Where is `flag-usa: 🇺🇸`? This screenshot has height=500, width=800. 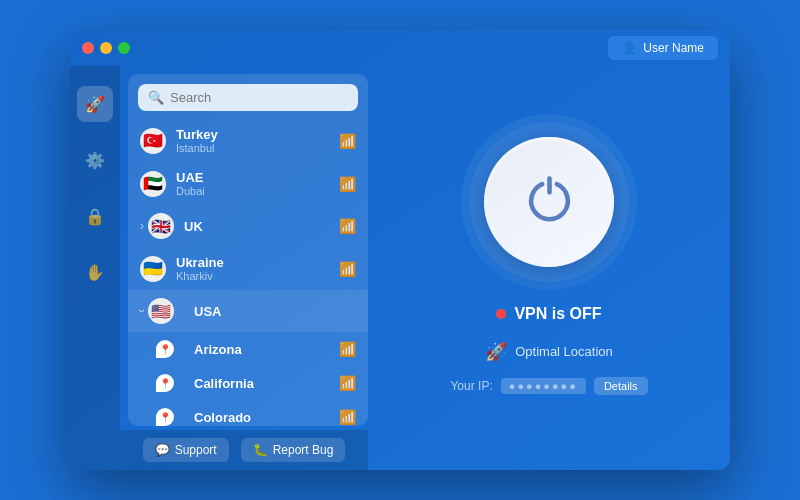 flag-usa: 🇺🇸 is located at coordinates (161, 311).